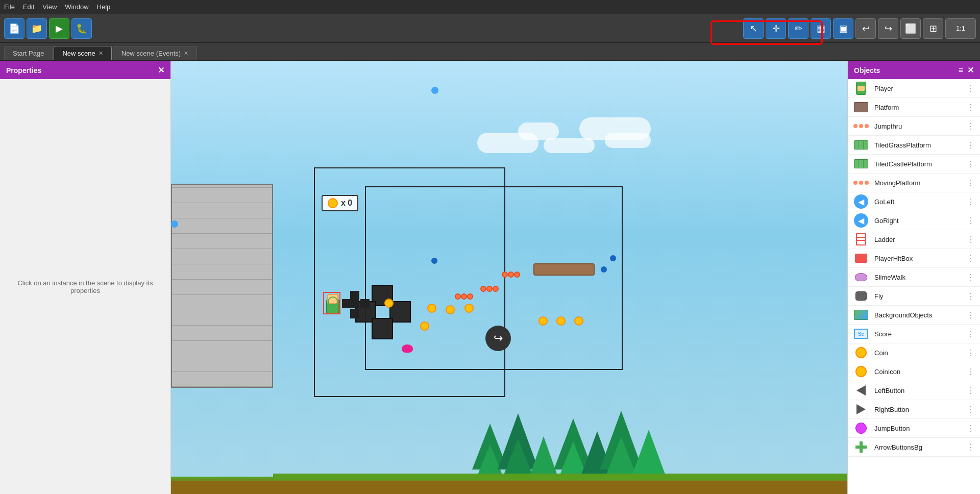 This screenshot has width=980, height=494. What do you see at coordinates (85, 287) in the screenshot?
I see `properties-hint: Click on an instance in the scene to dis…` at bounding box center [85, 287].